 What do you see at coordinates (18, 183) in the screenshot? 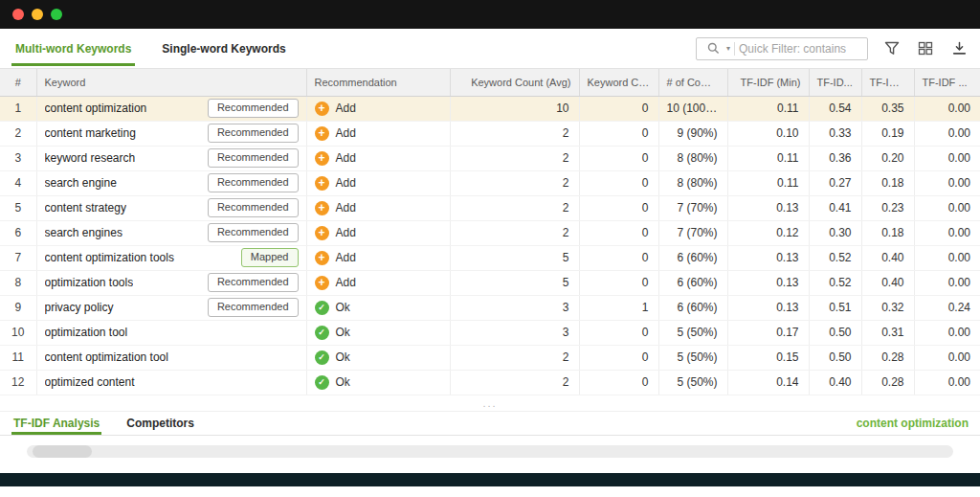
I see `row-number: 4` at bounding box center [18, 183].